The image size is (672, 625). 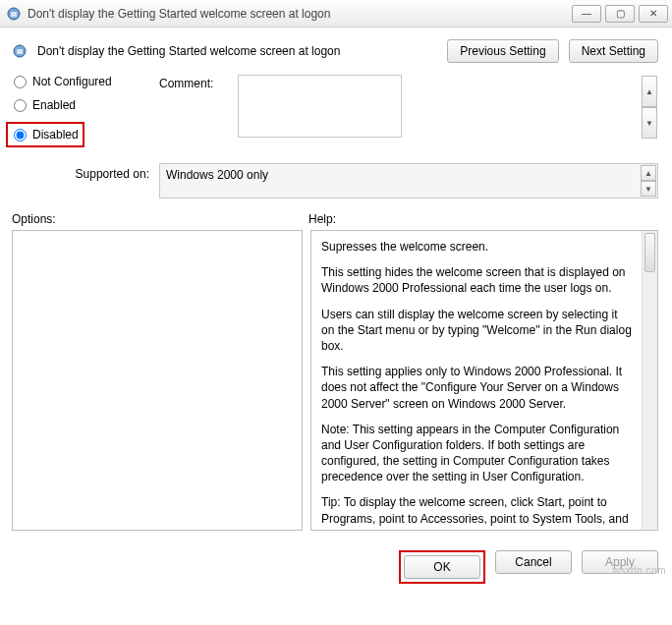 What do you see at coordinates (85, 172) in the screenshot?
I see `supported-on-label: Supported on:` at bounding box center [85, 172].